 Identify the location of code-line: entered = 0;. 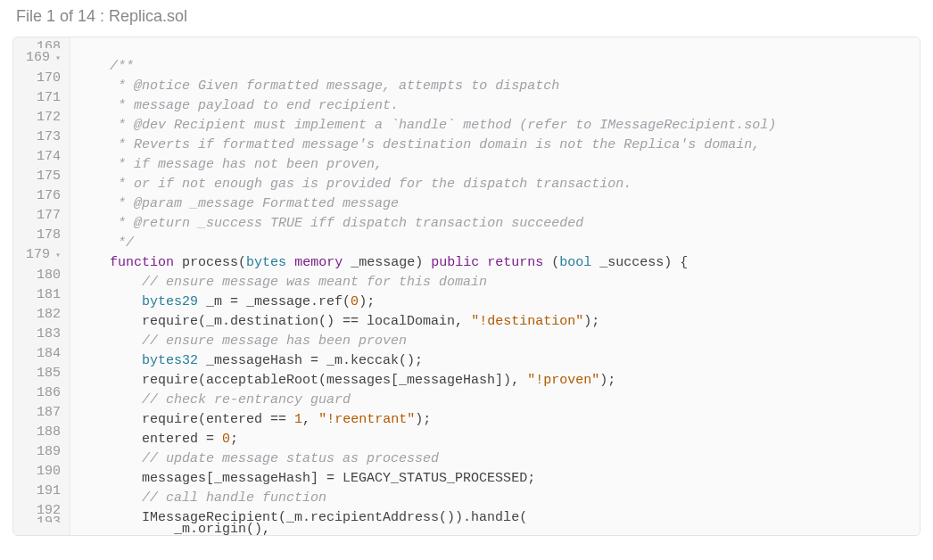
(499, 440).